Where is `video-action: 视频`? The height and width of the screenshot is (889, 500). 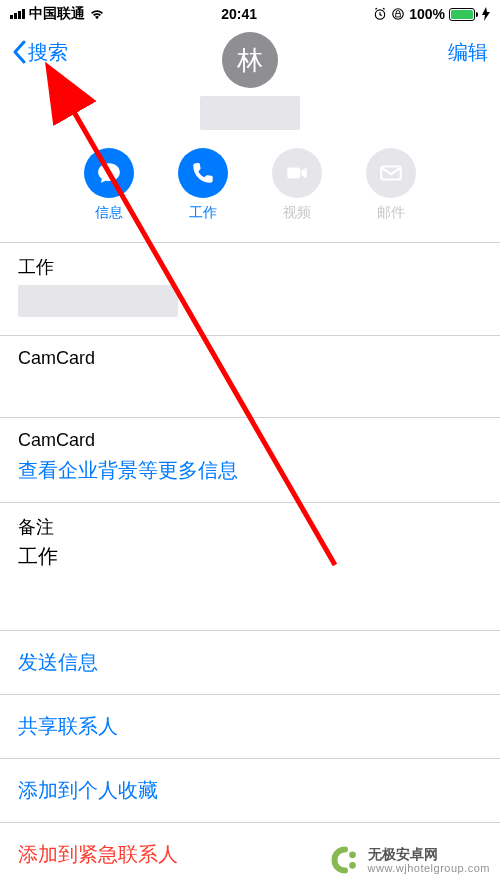
video-action: 视频 is located at coordinates (297, 185).